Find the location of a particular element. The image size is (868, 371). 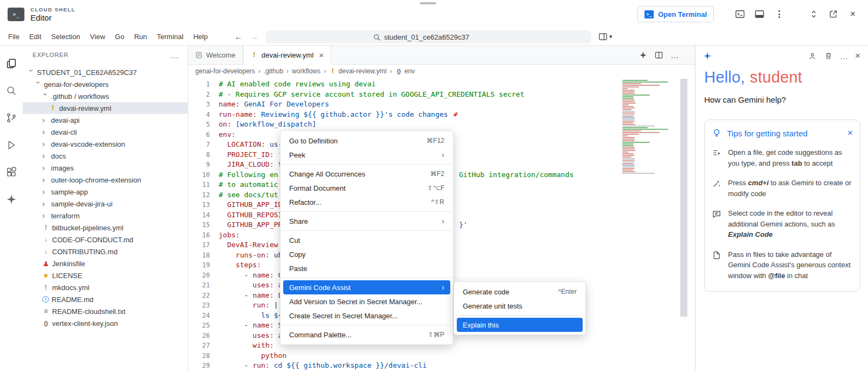

breadcrumb-genai-for-developers: genai-for-developers is located at coordinates (225, 71).